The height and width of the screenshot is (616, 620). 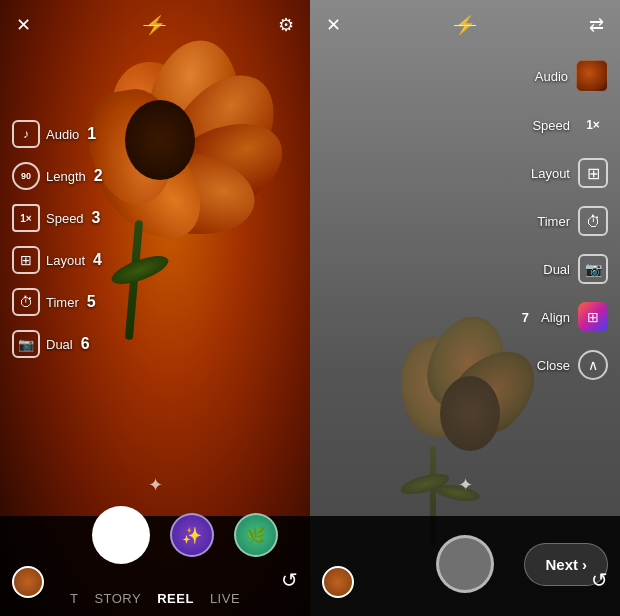 I want to click on timer-number: 5, so click(x=92, y=302).